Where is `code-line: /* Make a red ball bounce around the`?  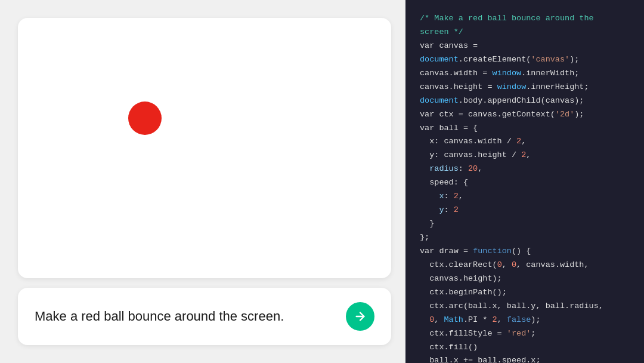
code-line: /* Make a red ball bounce around the is located at coordinates (525, 19).